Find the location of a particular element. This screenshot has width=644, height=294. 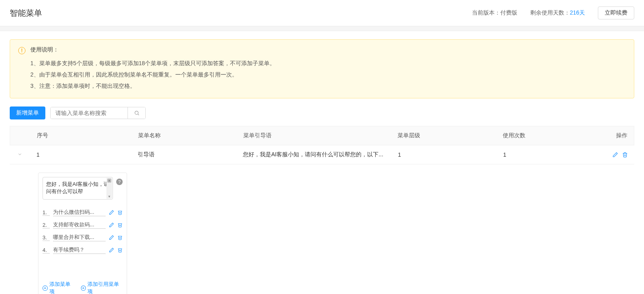

scroll-down-icon: ▼ is located at coordinates (109, 196).